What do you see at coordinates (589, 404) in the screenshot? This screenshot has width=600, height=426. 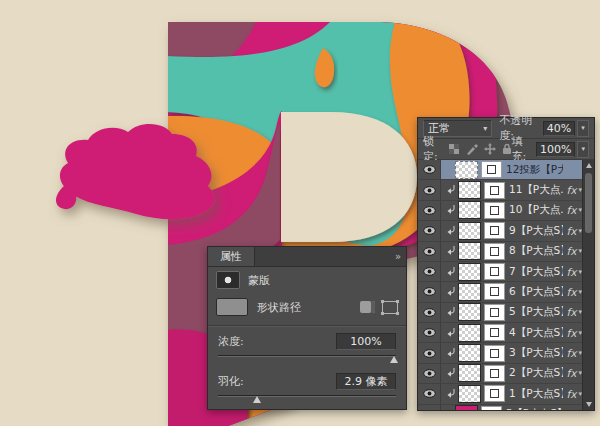 I see `scroll-down-icon` at bounding box center [589, 404].